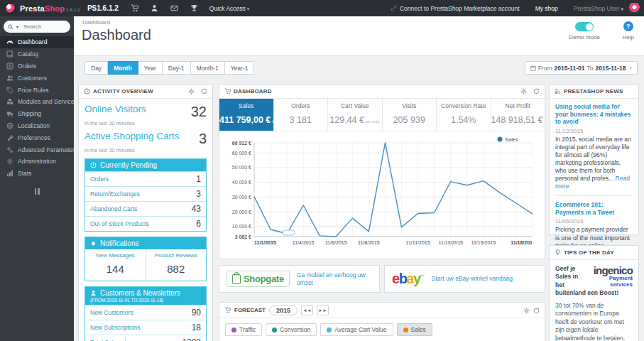  I want to click on legend-conversion-button: Conversion, so click(291, 330).